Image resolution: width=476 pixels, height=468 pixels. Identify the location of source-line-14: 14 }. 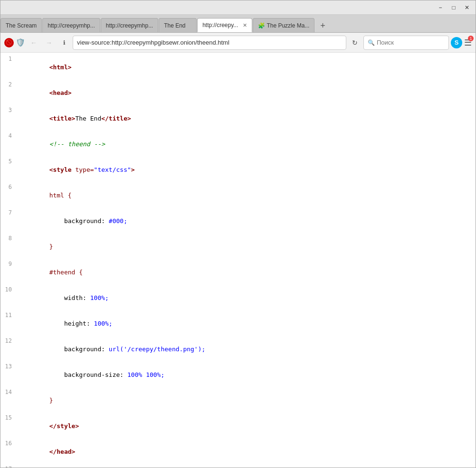
(238, 401).